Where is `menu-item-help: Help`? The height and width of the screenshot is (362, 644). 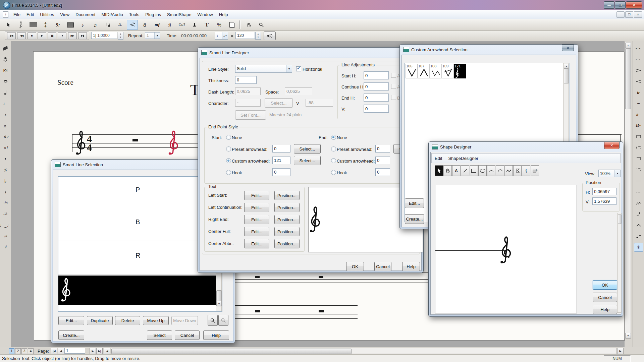 menu-item-help: Help is located at coordinates (223, 15).